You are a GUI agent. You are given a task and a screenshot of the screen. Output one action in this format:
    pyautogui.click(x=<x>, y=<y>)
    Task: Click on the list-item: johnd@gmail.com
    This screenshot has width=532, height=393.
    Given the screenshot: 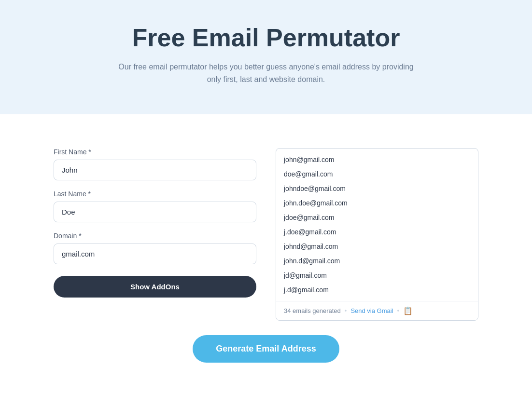 What is the action you would take?
    pyautogui.click(x=377, y=246)
    